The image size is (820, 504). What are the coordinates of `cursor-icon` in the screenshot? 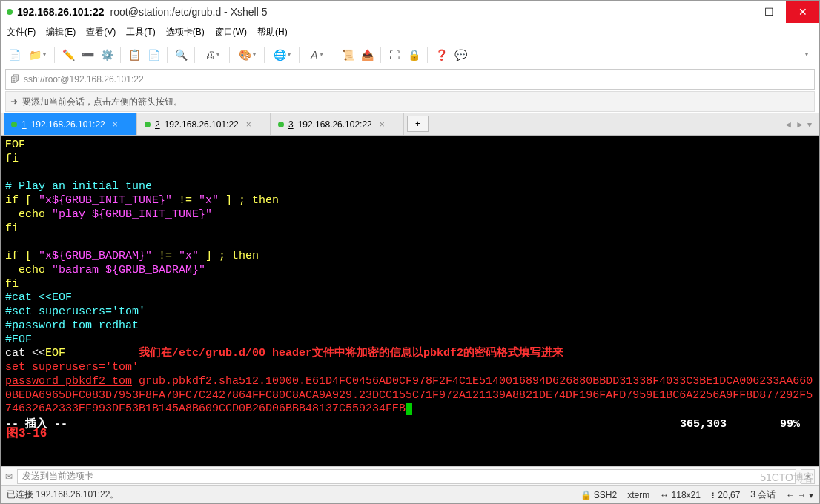 It's located at (409, 409).